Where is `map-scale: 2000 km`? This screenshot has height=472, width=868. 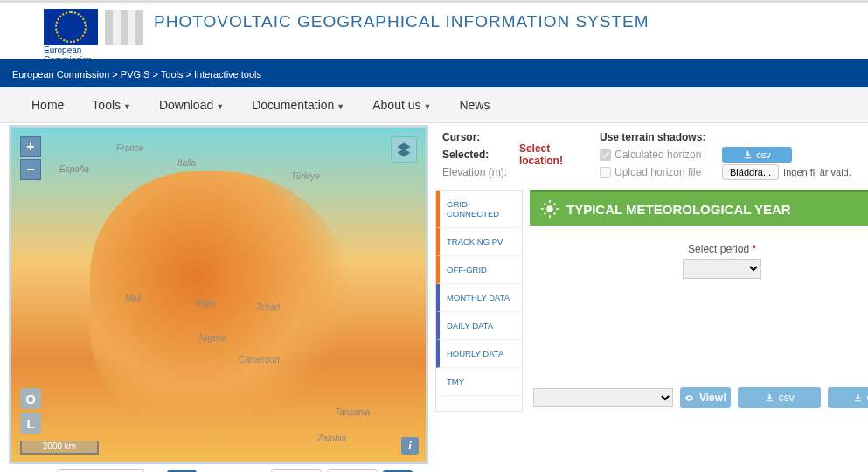
map-scale: 2000 km is located at coordinates (59, 448).